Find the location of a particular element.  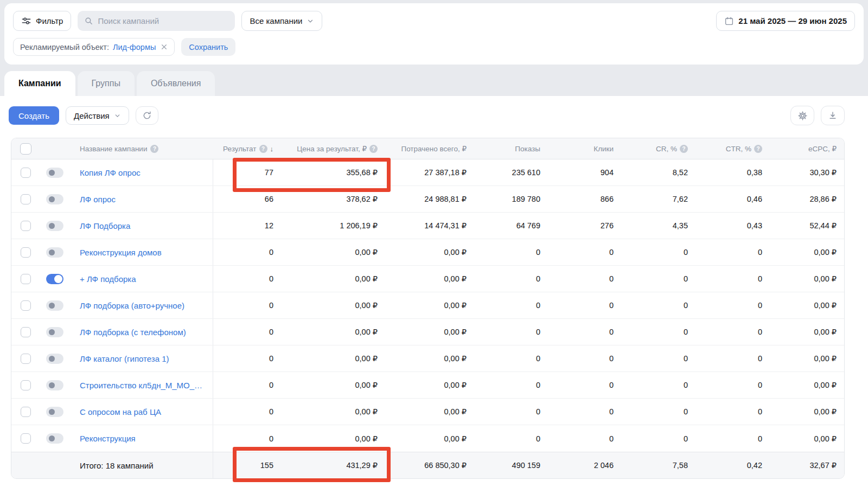

remove-filter-icon is located at coordinates (164, 47).